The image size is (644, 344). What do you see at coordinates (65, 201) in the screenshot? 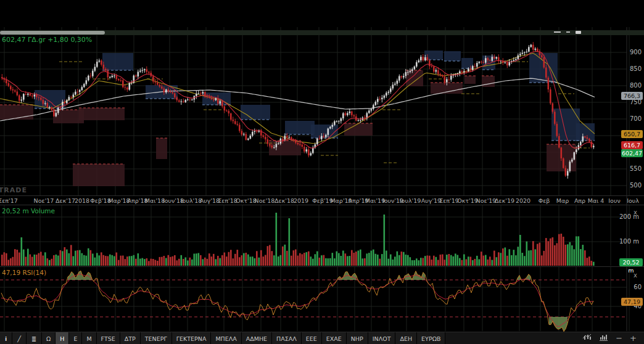
I see `date-axis-label: Δεκ'17` at bounding box center [65, 201].